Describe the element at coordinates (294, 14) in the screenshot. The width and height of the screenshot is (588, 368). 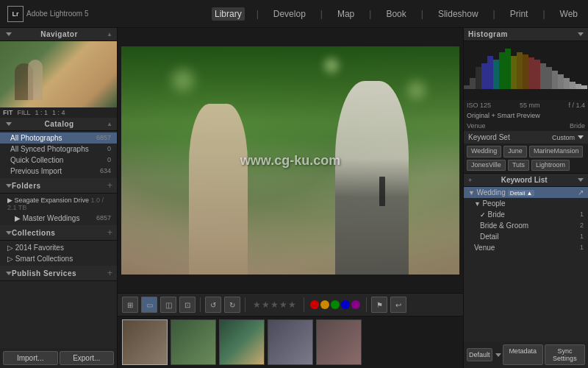
I see `top-bar: Lr Adobe Lightroom 5 Library|Develop|Map…` at that location.